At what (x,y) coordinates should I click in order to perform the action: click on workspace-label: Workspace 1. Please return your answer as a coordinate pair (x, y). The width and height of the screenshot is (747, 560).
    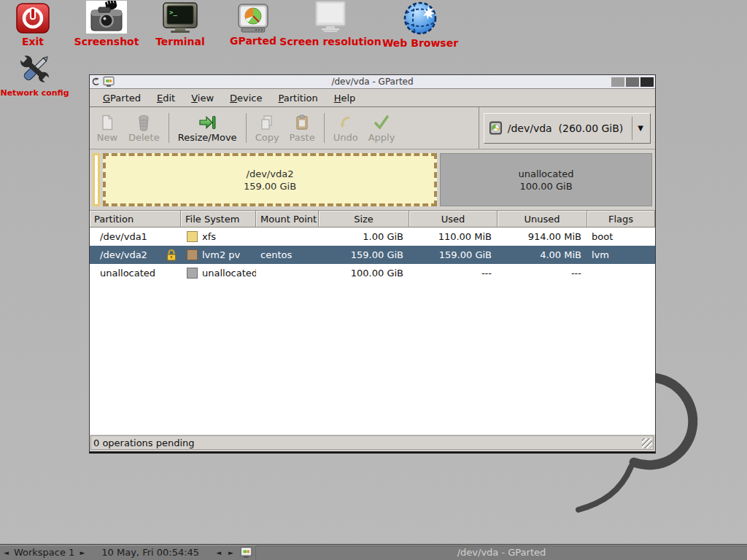
    Looking at the image, I should click on (44, 553).